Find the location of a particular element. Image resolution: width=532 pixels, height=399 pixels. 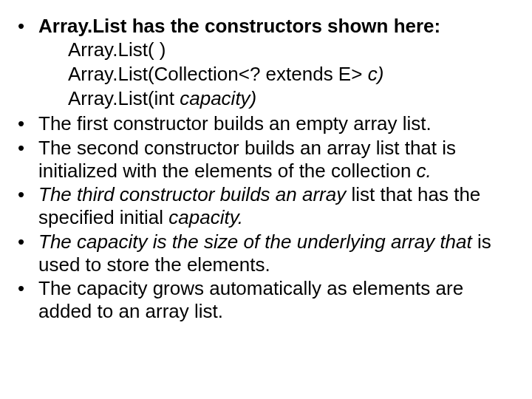

constructor-signature-1: Array.List( ) is located at coordinates (279, 50).